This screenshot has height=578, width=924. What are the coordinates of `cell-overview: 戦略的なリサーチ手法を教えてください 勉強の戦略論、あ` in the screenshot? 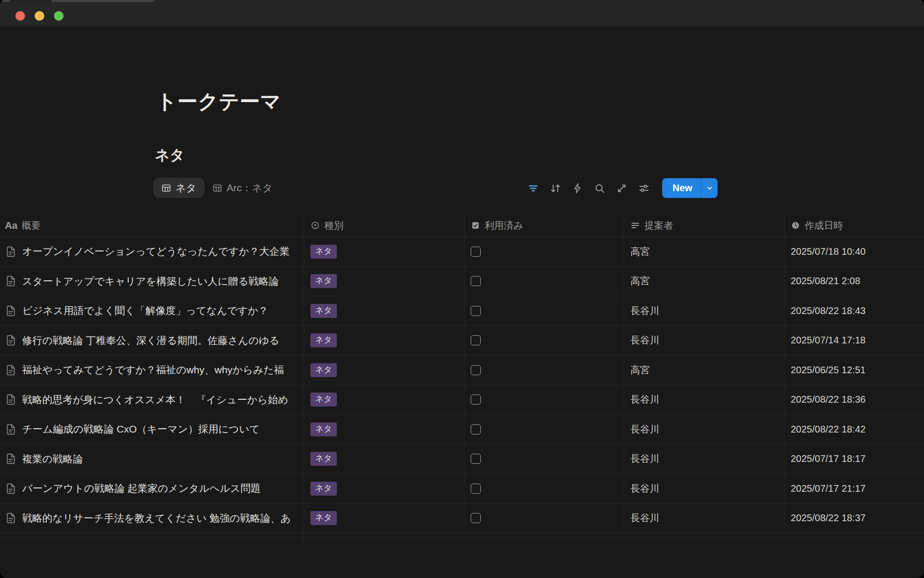 It's located at (152, 518).